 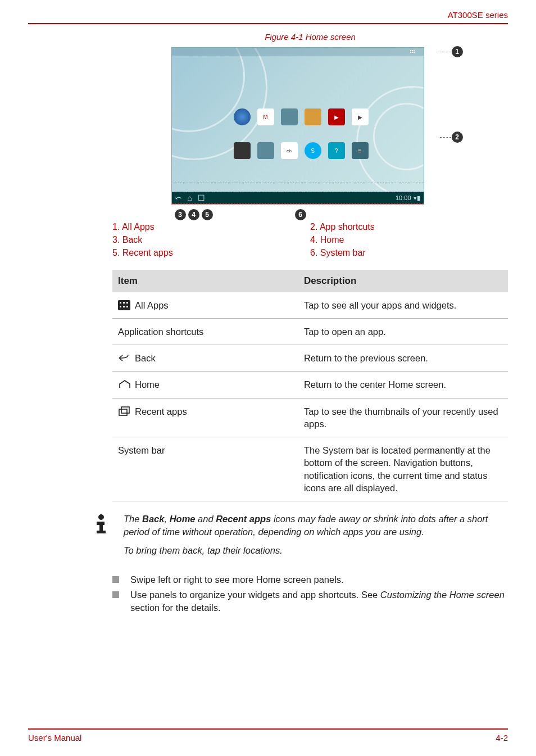 I want to click on table-row: Application shortcuts Tap to open an app…, so click(x=310, y=332).